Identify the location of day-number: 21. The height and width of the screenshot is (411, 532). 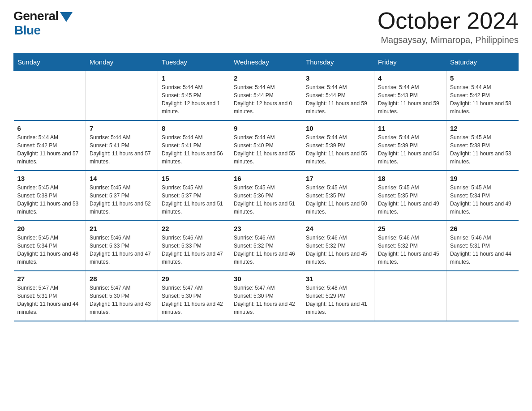
(122, 228).